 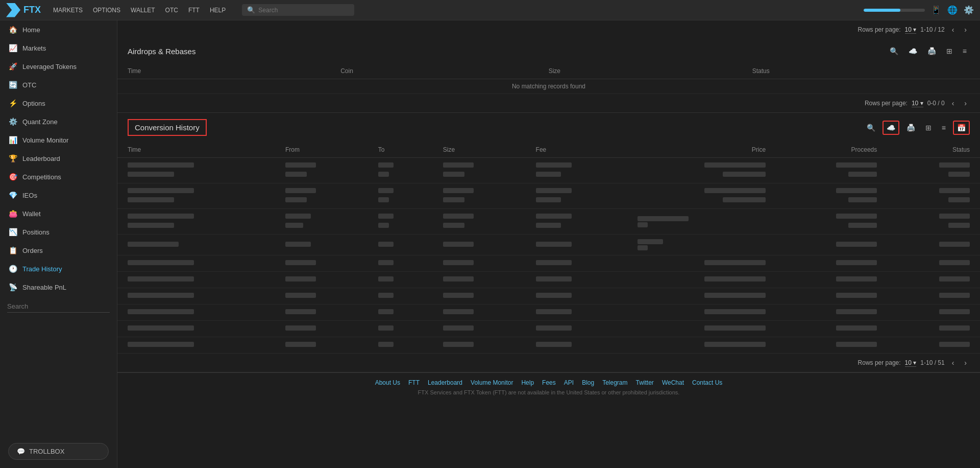 What do you see at coordinates (172, 10) in the screenshot?
I see `nav-otc: OTC` at bounding box center [172, 10].